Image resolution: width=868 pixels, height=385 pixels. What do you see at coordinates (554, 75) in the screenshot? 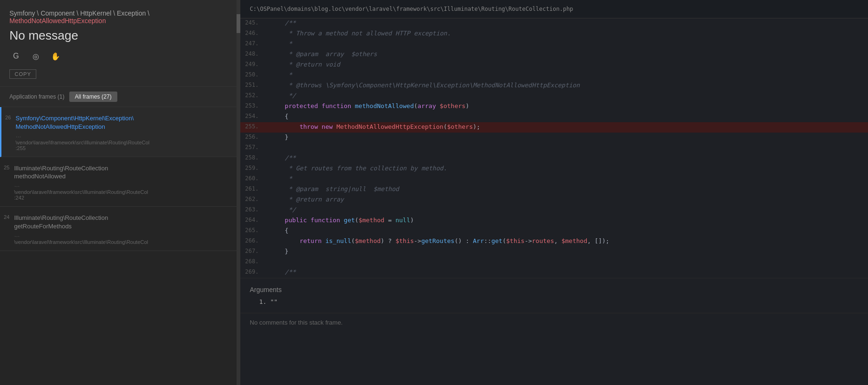
I see `code-line: 250. *` at bounding box center [554, 75].